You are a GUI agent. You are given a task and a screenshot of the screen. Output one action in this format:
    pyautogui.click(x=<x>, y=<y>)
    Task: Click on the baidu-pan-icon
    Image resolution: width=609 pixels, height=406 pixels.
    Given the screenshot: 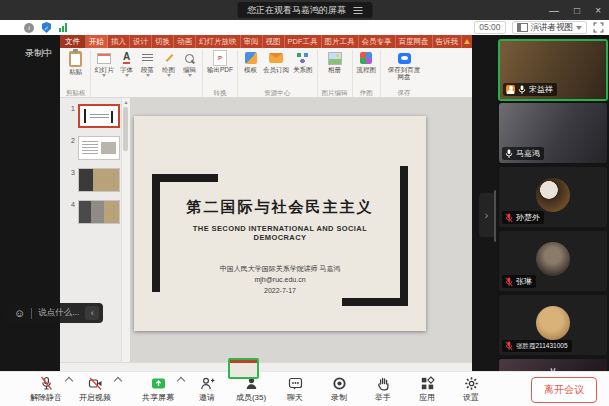 What is the action you would take?
    pyautogui.click(x=404, y=58)
    